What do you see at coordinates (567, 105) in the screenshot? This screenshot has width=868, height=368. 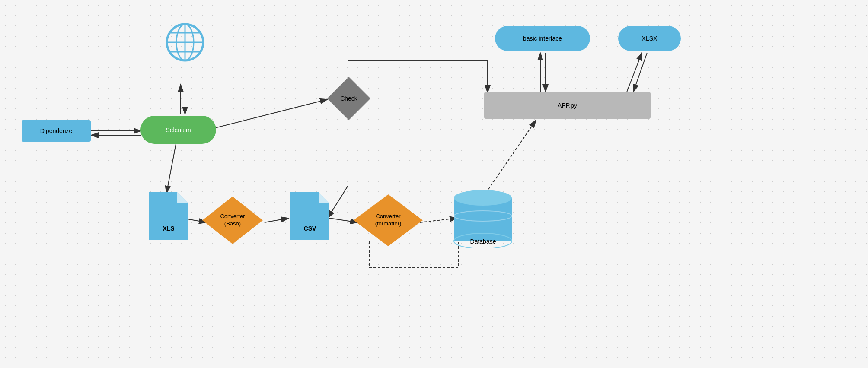 I see `app-py-label: APP.py` at bounding box center [567, 105].